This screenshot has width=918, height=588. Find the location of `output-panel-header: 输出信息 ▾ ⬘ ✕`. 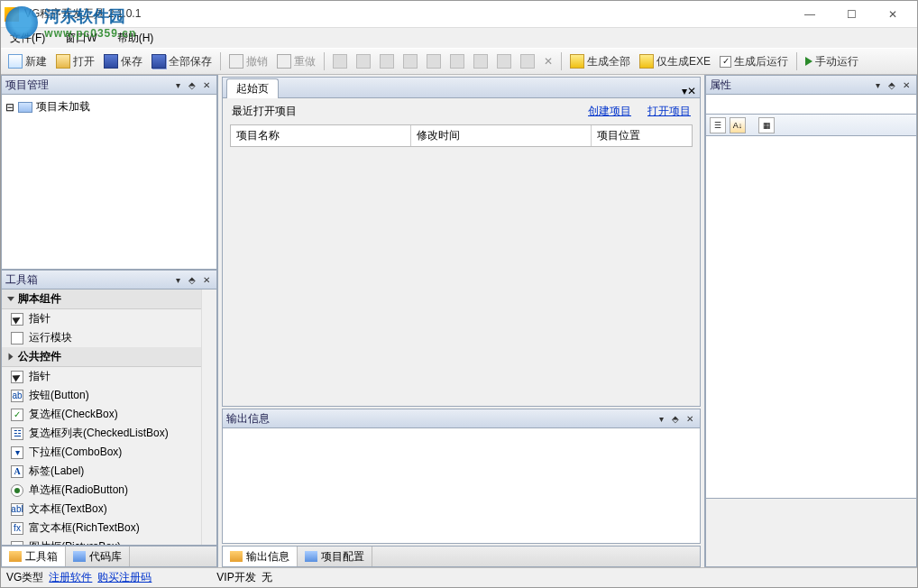

output-panel-header: 输出信息 ▾ ⬘ ✕ is located at coordinates (462, 418).